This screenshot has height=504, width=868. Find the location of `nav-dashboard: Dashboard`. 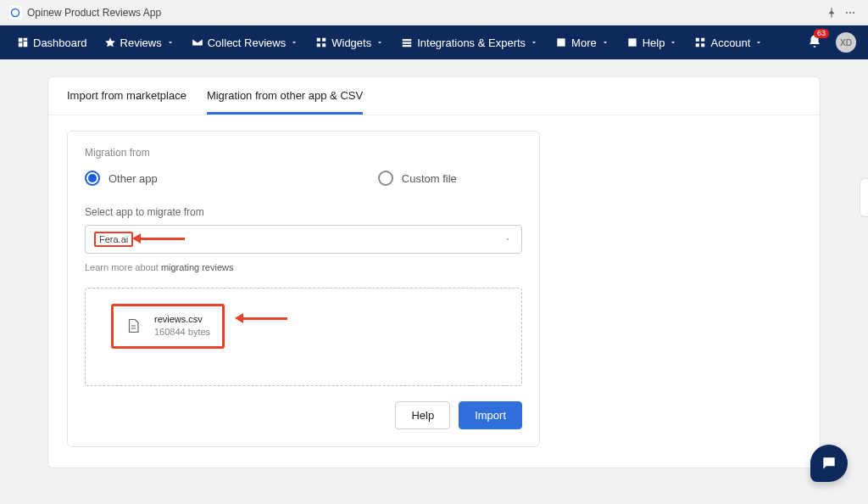

nav-dashboard: Dashboard is located at coordinates (53, 42).